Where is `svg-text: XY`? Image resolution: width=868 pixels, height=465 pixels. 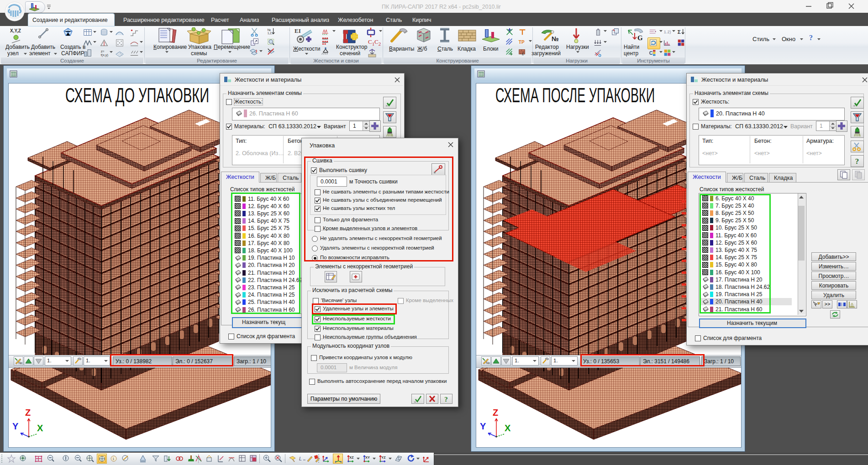 svg-text: XY is located at coordinates (368, 457).